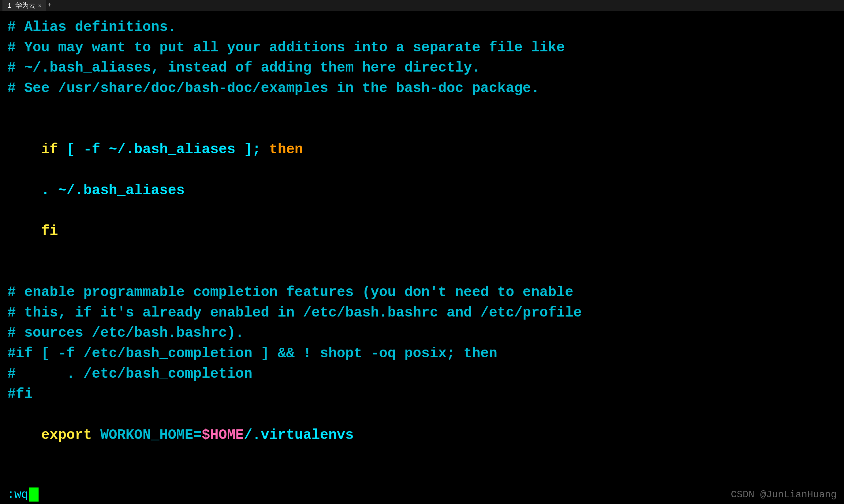 Image resolution: width=844 pixels, height=504 pixels. What do you see at coordinates (34, 494) in the screenshot?
I see `cursor` at bounding box center [34, 494].